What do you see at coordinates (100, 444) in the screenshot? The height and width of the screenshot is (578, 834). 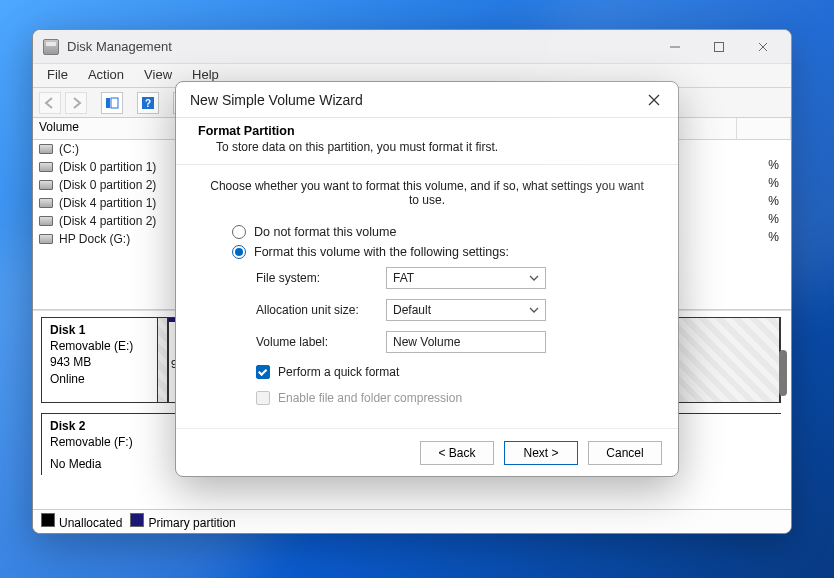 I see `disk2-label: Disk 2 Removable (F:) No Media` at bounding box center [100, 444].